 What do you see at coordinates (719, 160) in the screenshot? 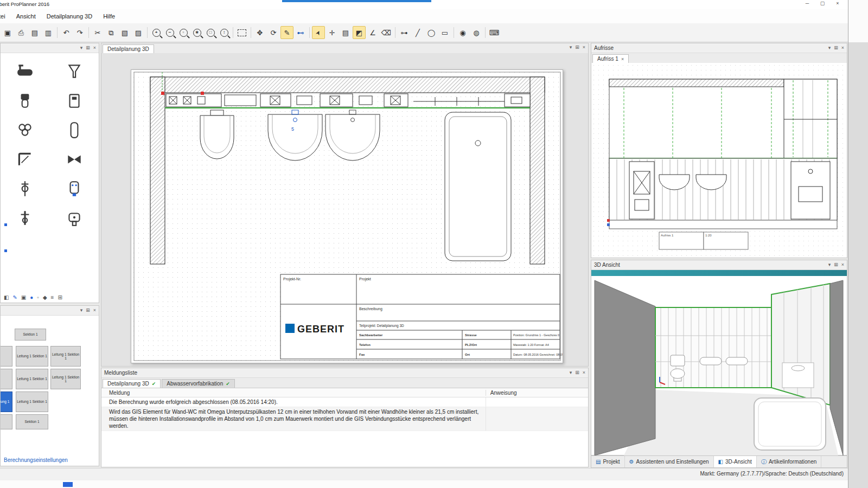
I see `elevation-canvas: Aufriss 1 1:20` at bounding box center [719, 160].